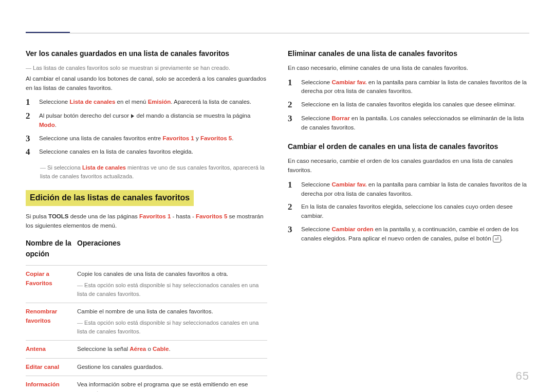 This screenshot has height=392, width=555. What do you see at coordinates (415, 234) in the screenshot?
I see `step-body: Seleccione Cambiar orden en la pantalla …` at bounding box center [415, 234].